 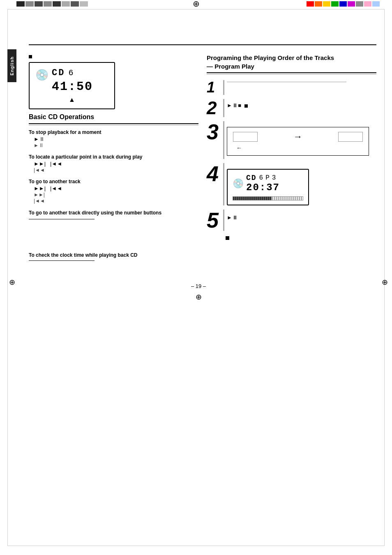 I want to click on english-tab: English, so click(x=12, y=66).